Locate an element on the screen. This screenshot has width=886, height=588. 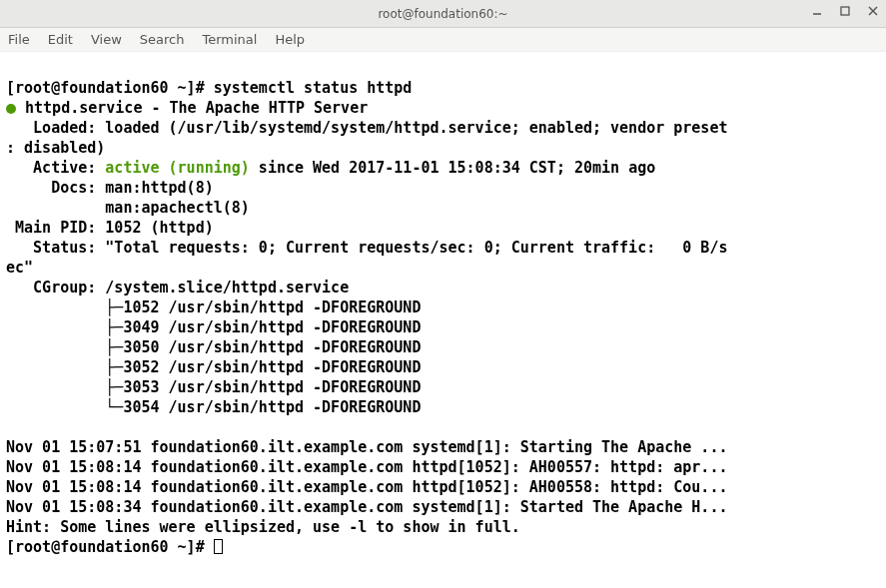
process-line: ├─1052 /usr/sbin/httpd -DFOREGROUND is located at coordinates (214, 307).